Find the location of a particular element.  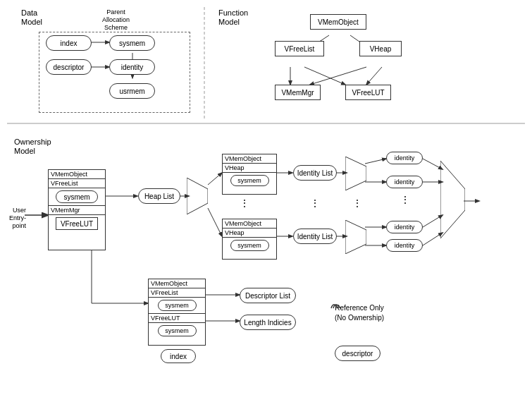

left-sysmem: sysmem is located at coordinates (77, 197).